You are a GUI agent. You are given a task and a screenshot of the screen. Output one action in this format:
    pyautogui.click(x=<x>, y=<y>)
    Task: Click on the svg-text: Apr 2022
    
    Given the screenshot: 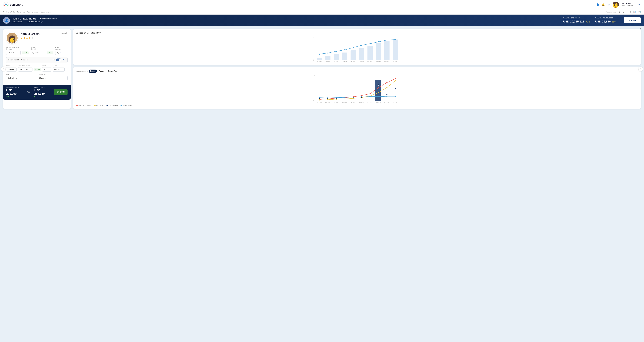 What is the action you would take?
    pyautogui.click(x=353, y=61)
    